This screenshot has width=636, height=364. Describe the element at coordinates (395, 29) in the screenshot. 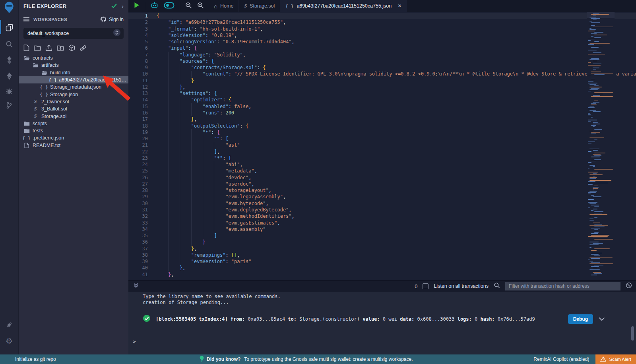

I see `code-line: "_format": "hh-sol-build-info-1",` at that location.